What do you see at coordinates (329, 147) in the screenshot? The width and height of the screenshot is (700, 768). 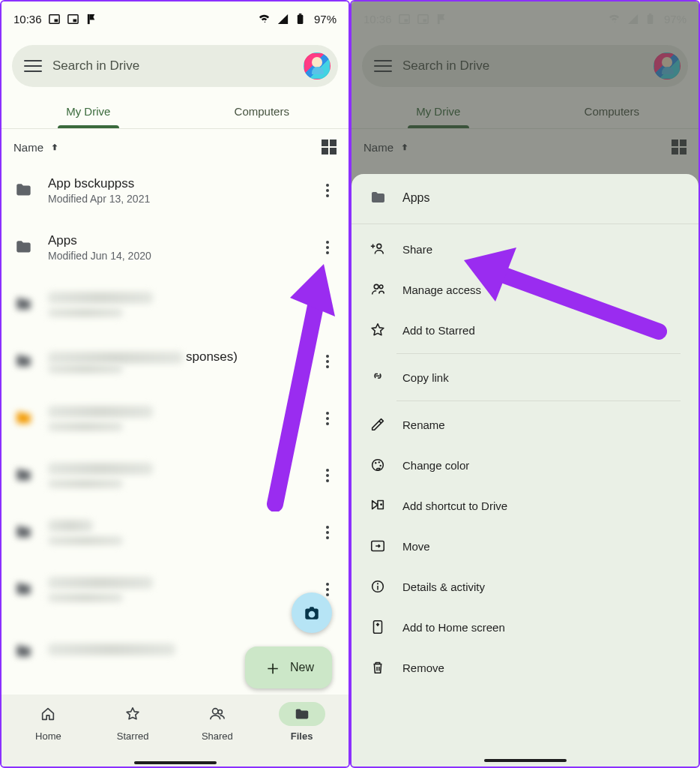 I see `grid-view-button` at bounding box center [329, 147].